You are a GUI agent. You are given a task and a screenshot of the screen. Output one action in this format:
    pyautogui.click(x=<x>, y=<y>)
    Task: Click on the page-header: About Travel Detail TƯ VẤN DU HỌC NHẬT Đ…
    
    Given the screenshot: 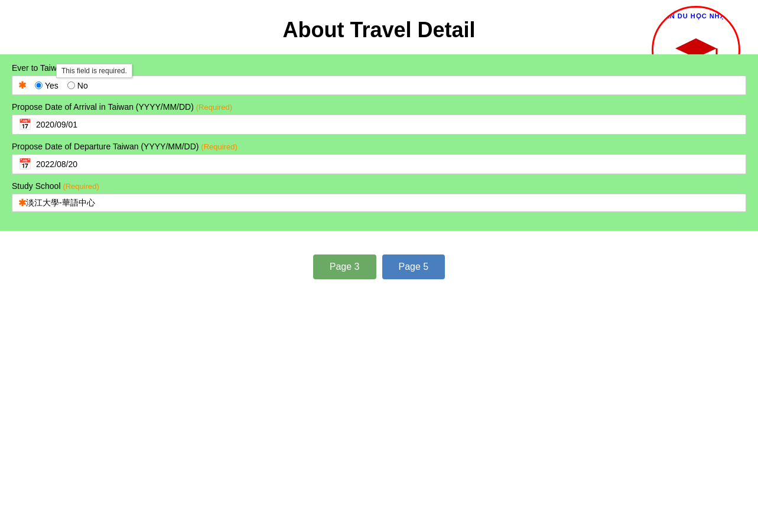 What is the action you would take?
    pyautogui.click(x=379, y=27)
    